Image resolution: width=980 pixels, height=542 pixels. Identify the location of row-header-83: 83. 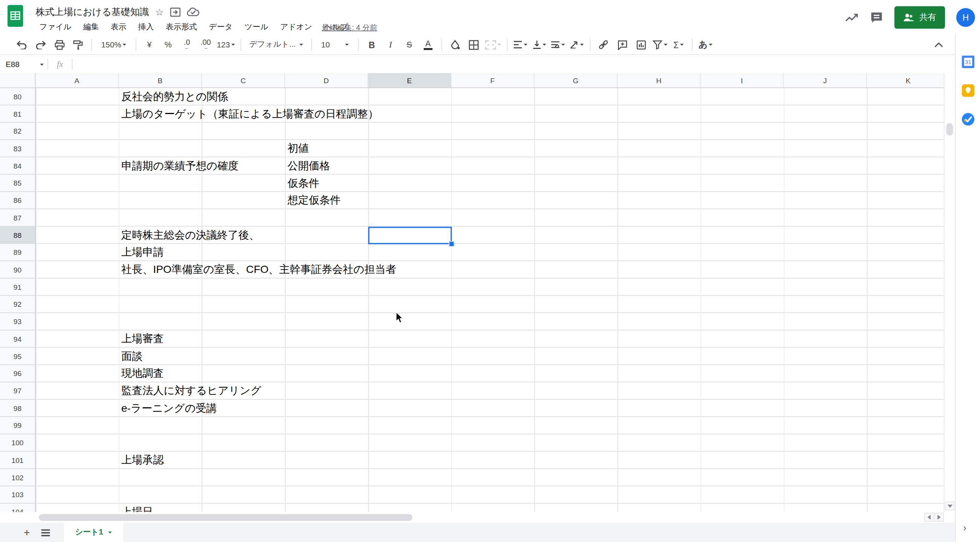
(18, 149).